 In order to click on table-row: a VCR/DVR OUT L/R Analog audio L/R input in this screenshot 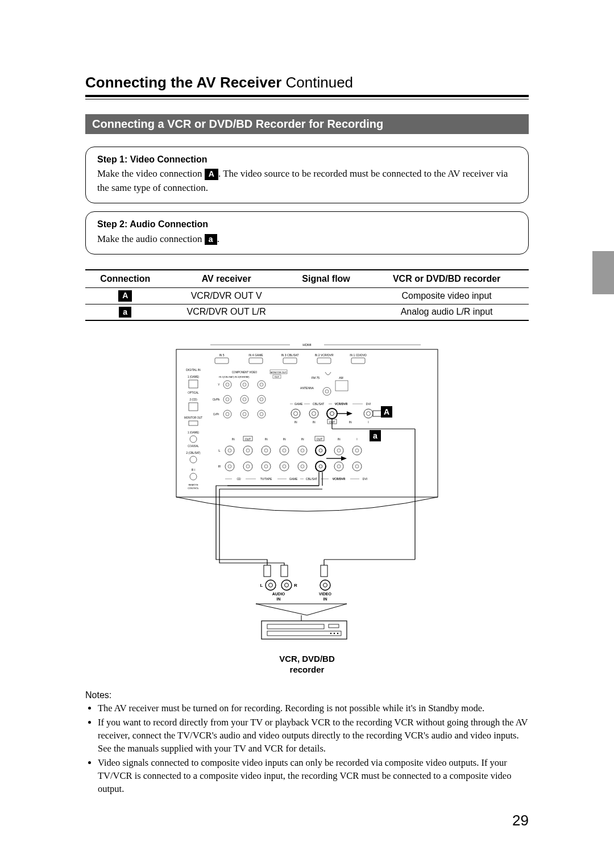, I will do `click(307, 312)`.